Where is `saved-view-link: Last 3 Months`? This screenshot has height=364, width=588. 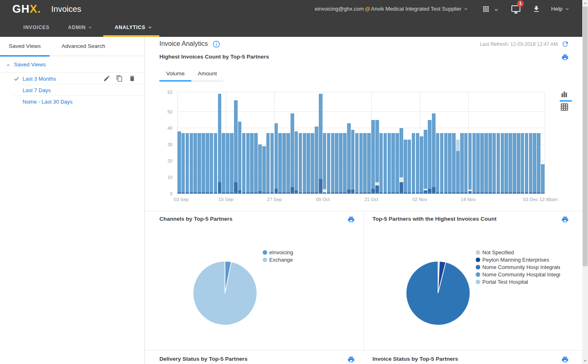 saved-view-link: Last 3 Months is located at coordinates (39, 79).